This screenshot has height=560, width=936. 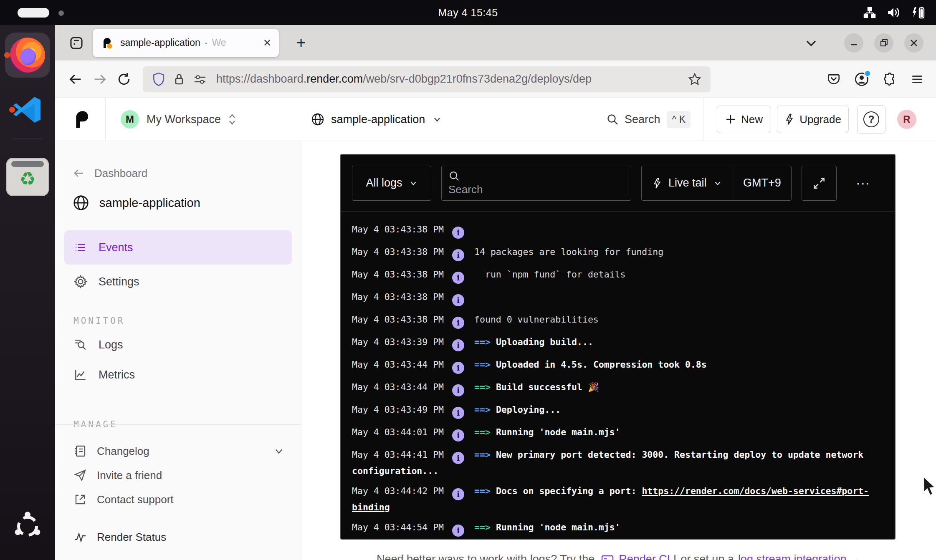 I want to click on forward-button, so click(x=100, y=79).